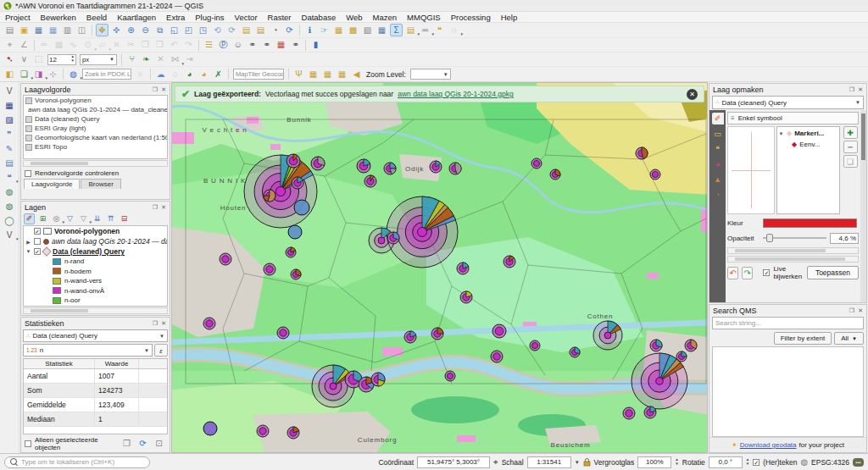 This screenshot has height=470, width=868. Describe the element at coordinates (692, 95) in the screenshot. I see `message-close-button: ✕` at that location.